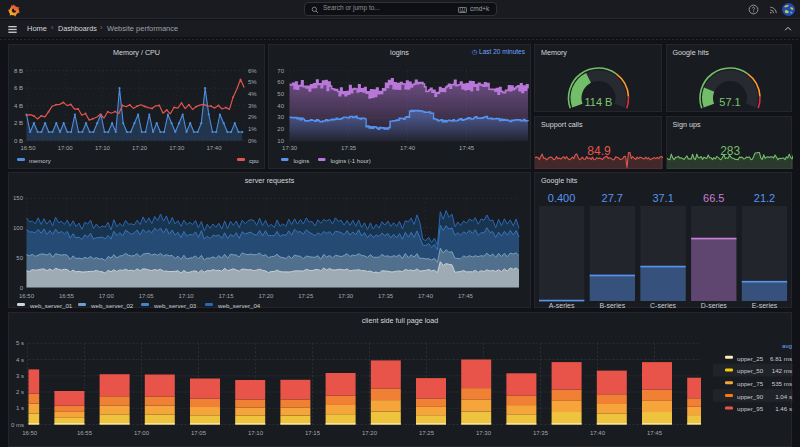  What do you see at coordinates (612, 304) in the screenshot?
I see `svg-text: B-series` at bounding box center [612, 304].